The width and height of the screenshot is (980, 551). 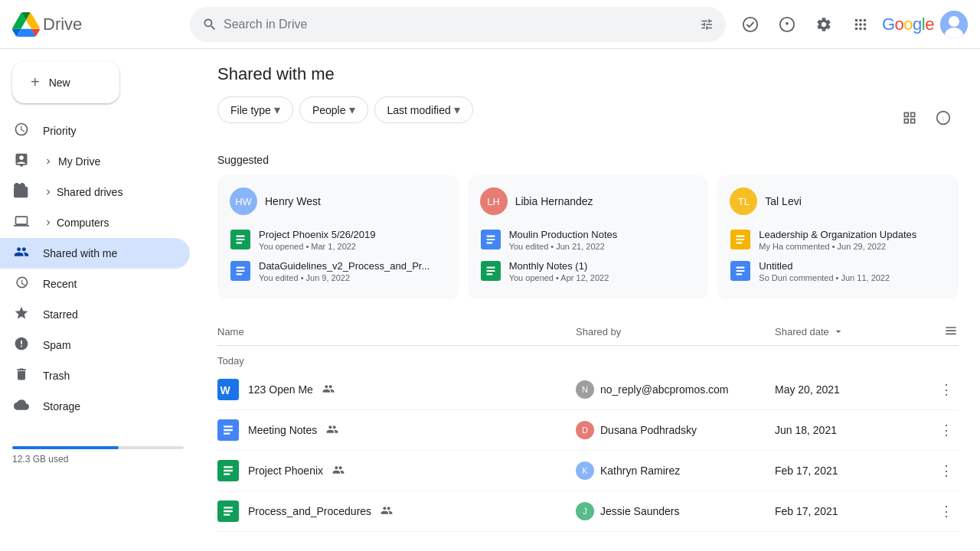 What do you see at coordinates (95, 192) in the screenshot?
I see `sidebar-item-shared-drives: Shared drives` at bounding box center [95, 192].